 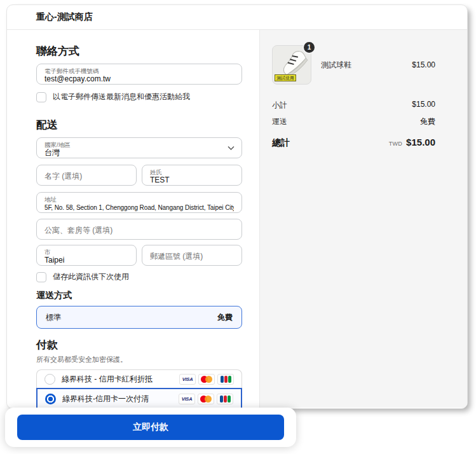 What do you see at coordinates (237, 18) in the screenshot?
I see `store-header: 重心-測試商店` at bounding box center [237, 18].